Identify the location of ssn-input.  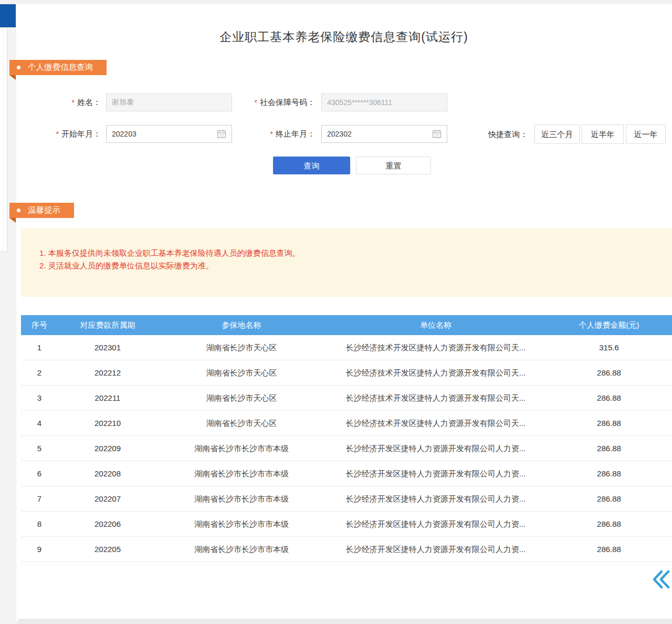
(384, 102).